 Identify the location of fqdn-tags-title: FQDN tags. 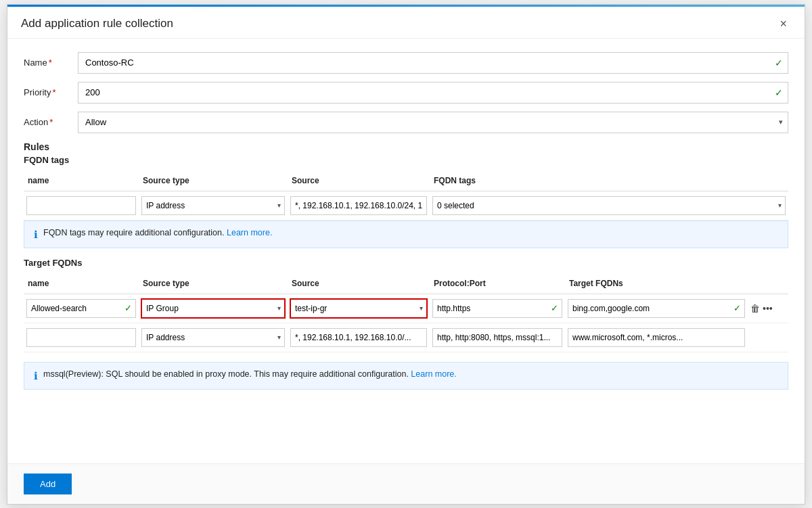
(406, 160).